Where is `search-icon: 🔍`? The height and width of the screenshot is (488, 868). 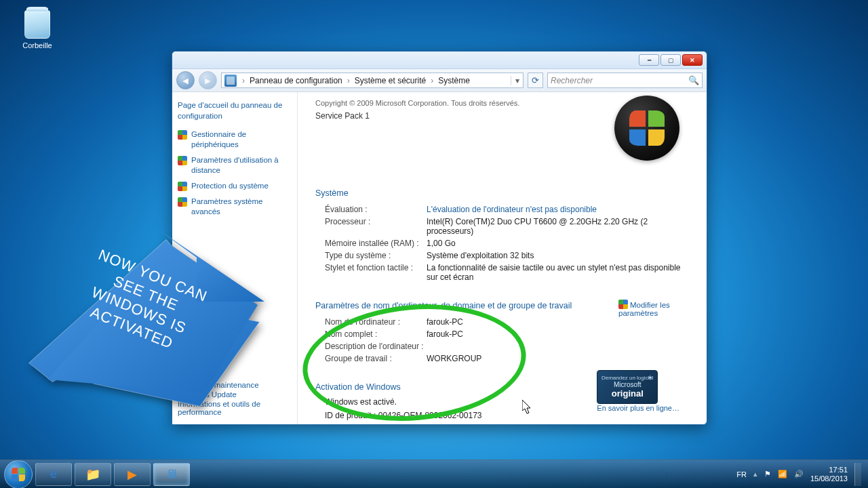 search-icon: 🔍 is located at coordinates (694, 80).